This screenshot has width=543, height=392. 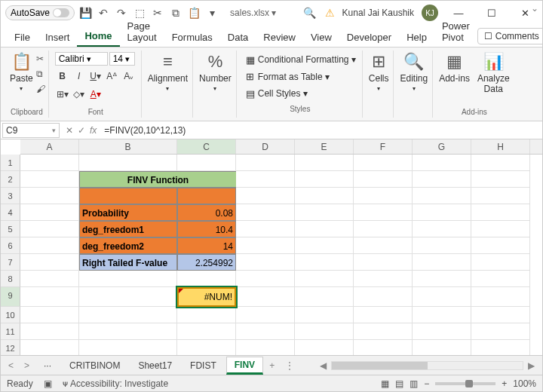 I want to click on zoom-level: 100%, so click(x=525, y=384).